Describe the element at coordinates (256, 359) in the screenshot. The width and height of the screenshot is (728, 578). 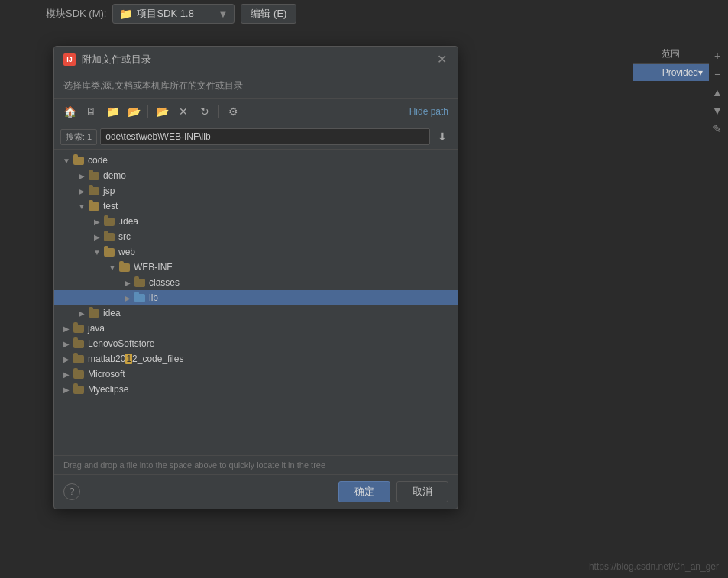
I see `tree-item: ▶ matlab2012_code_files` at that location.